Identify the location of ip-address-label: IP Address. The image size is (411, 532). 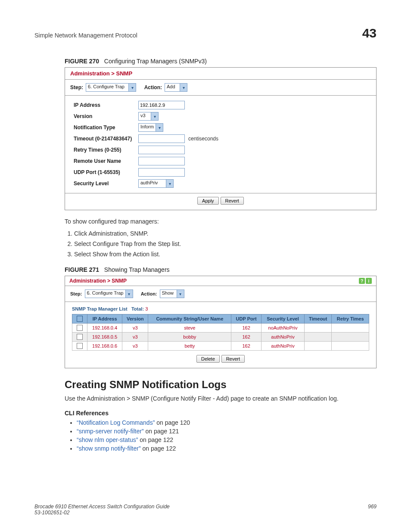
(106, 105).